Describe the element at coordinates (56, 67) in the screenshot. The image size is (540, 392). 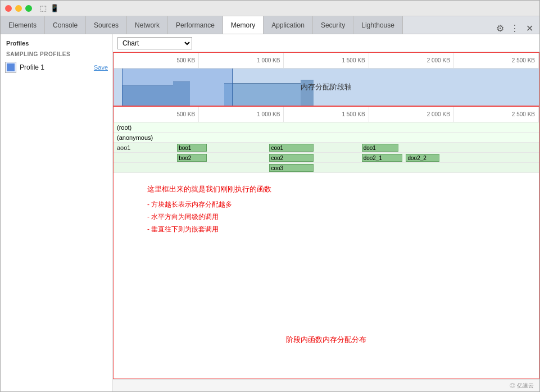
I see `profile-item: Profile 1 Save` at that location.